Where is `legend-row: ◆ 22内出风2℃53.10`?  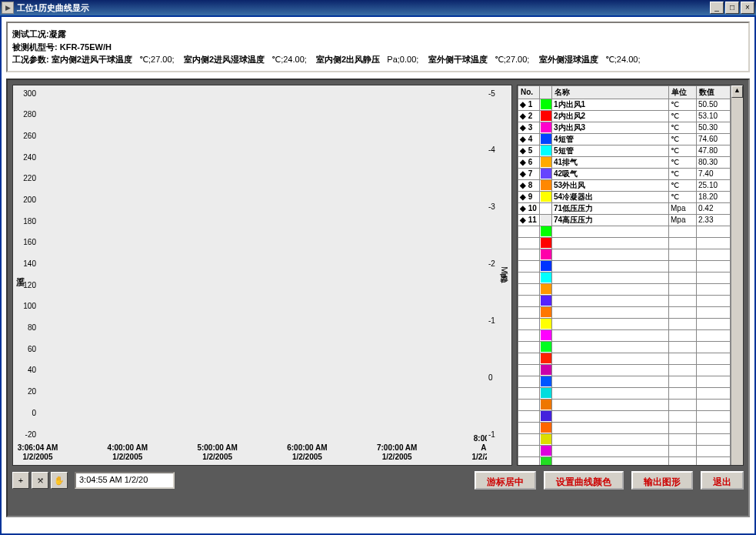
legend-row: ◆ 22内出风2℃53.10 is located at coordinates (624, 115).